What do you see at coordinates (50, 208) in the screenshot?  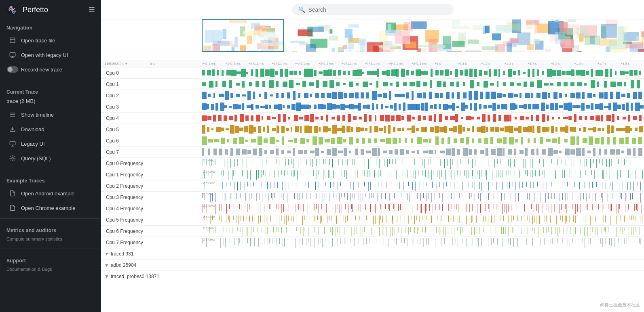 I see `sidebar-item-chrome-example: Open Chrome example` at bounding box center [50, 208].